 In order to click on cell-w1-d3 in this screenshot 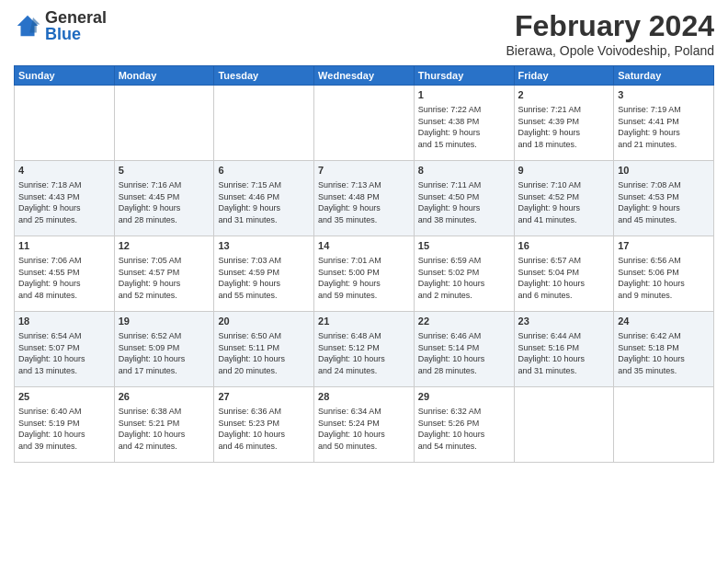, I will do `click(364, 123)`.